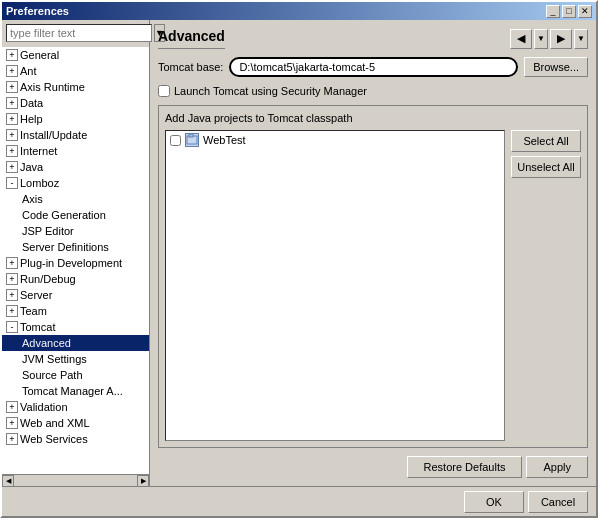 The image size is (598, 518). I want to click on tree-item-jsp-editor: JSP Editor, so click(76, 231).